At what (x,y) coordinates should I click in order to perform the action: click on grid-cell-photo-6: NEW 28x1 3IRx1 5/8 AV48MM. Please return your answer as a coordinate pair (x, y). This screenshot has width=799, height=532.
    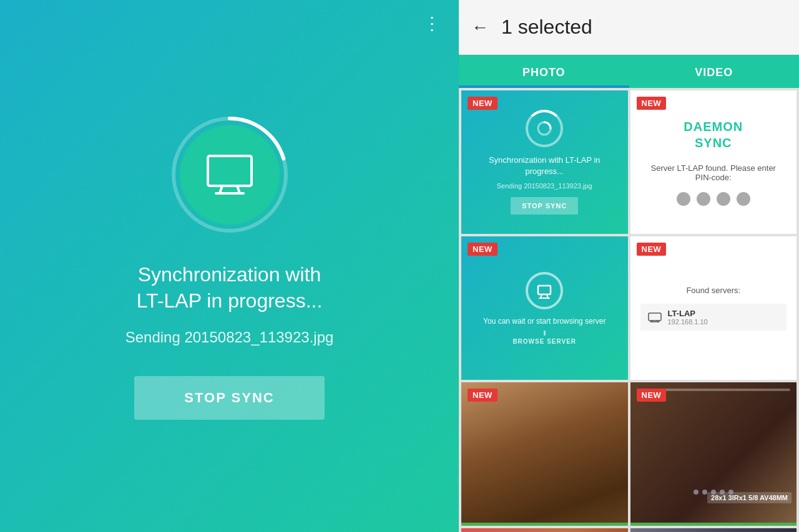
    Looking at the image, I should click on (714, 454).